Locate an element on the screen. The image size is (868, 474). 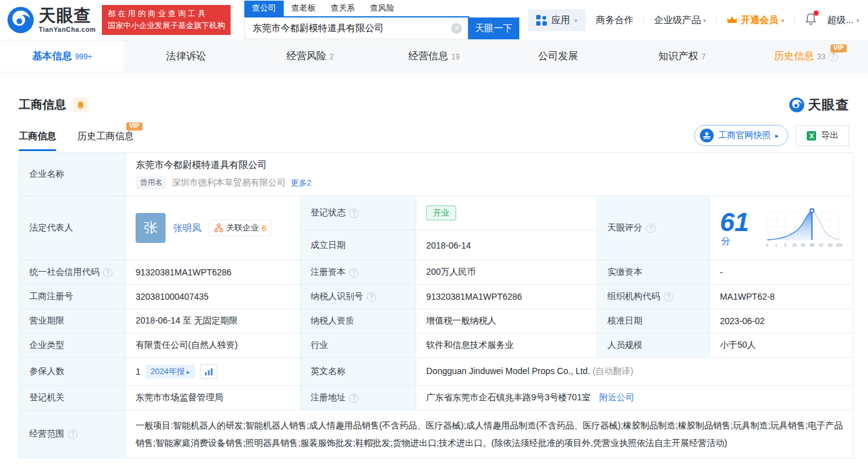
related-companies-badge: 关联企业 6 is located at coordinates (240, 228).